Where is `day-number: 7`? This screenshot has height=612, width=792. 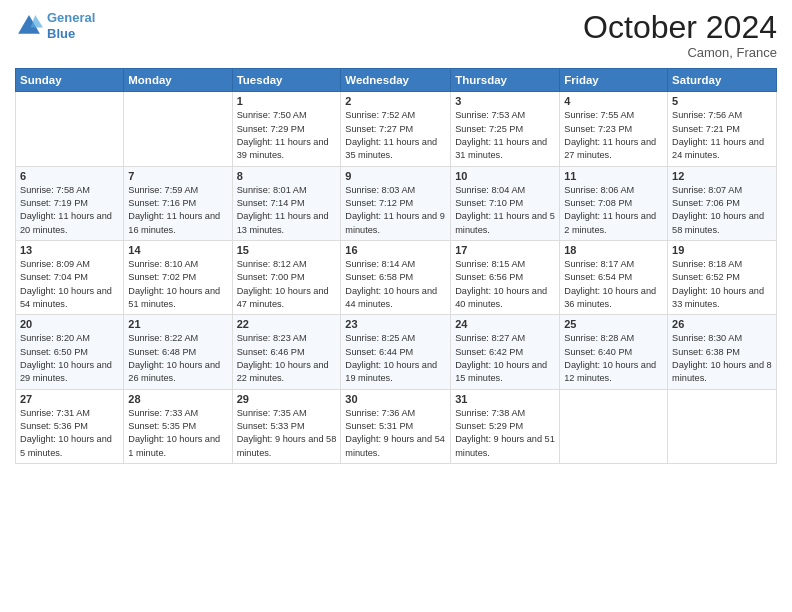
day-number: 7 is located at coordinates (178, 176).